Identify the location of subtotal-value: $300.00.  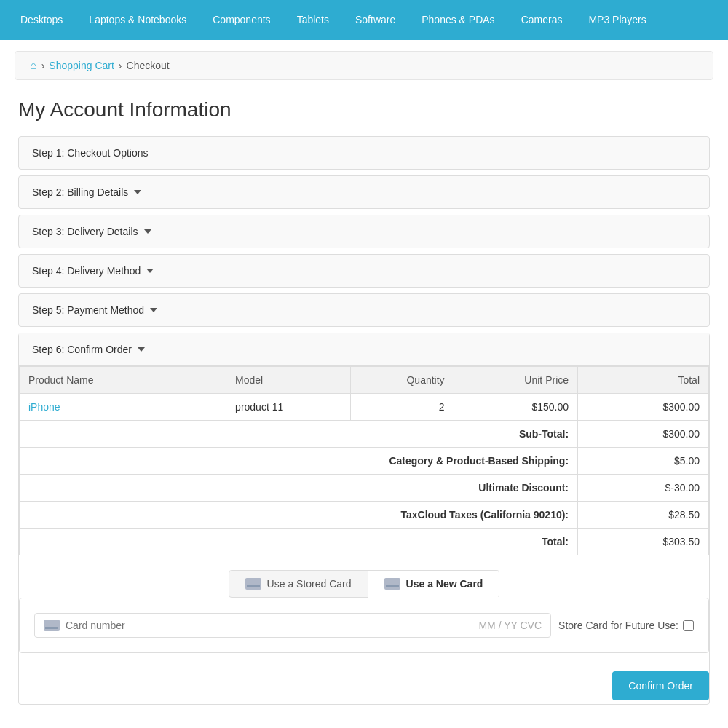
(644, 434).